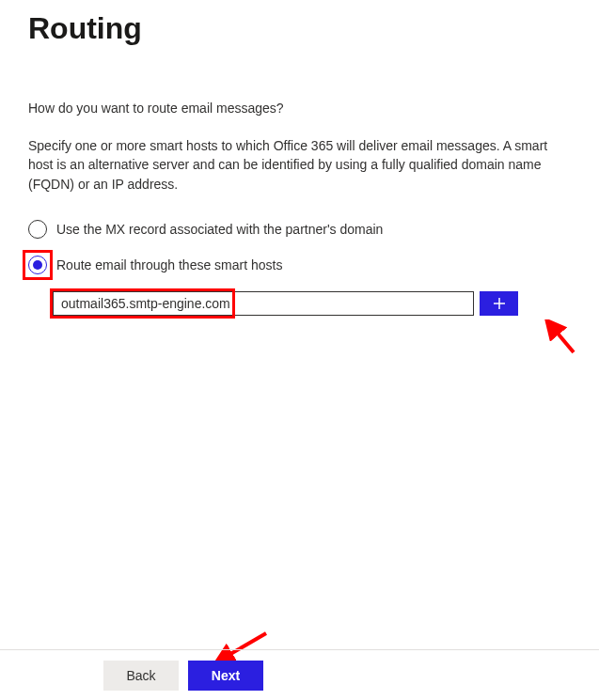  I want to click on add-smart-host-button, so click(498, 303).